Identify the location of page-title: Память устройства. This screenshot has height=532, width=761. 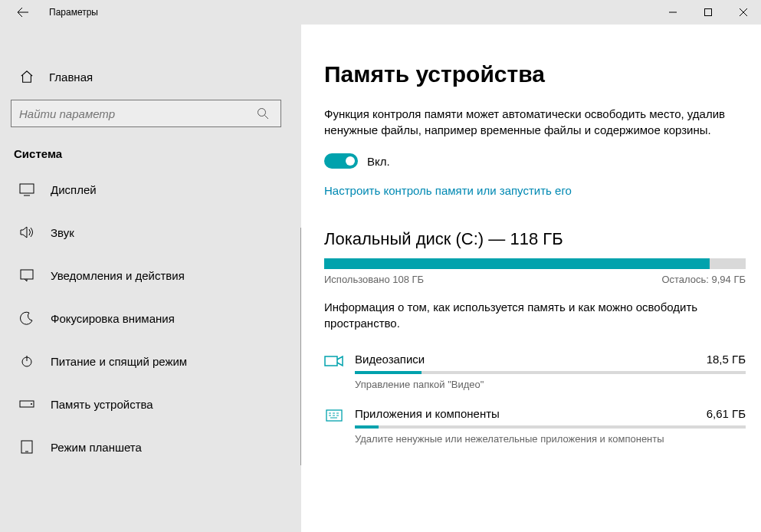
(537, 74).